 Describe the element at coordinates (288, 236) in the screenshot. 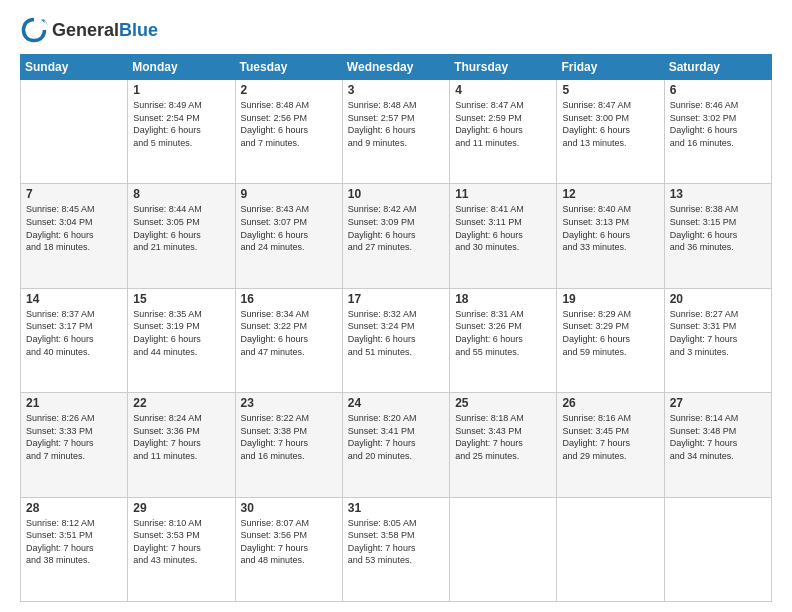

I see `day-cell: 9Sunrise: 8:43 AM Sunset: 3:07 PM Daylig…` at that location.